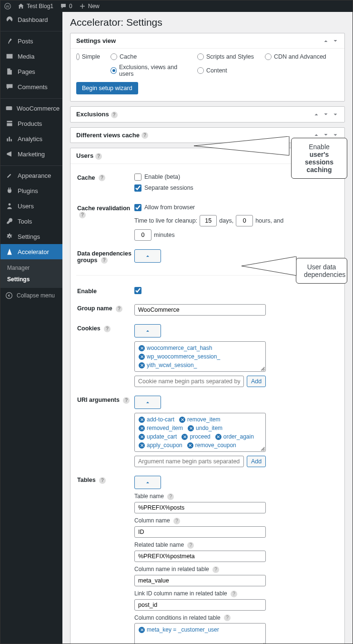 This screenshot has height=644, width=353. What do you see at coordinates (166, 221) in the screenshot?
I see `ttl-prefix: Time to live for cleanup:` at bounding box center [166, 221].